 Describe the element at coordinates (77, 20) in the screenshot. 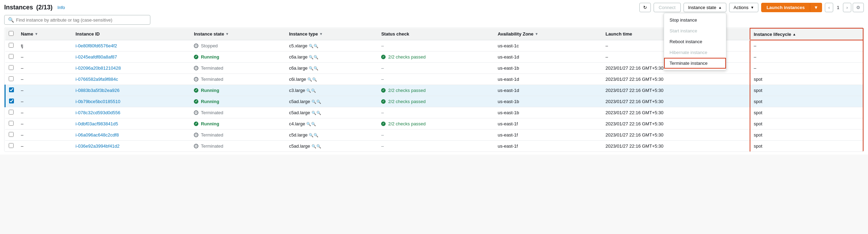

I see `search-box: 🔍` at that location.